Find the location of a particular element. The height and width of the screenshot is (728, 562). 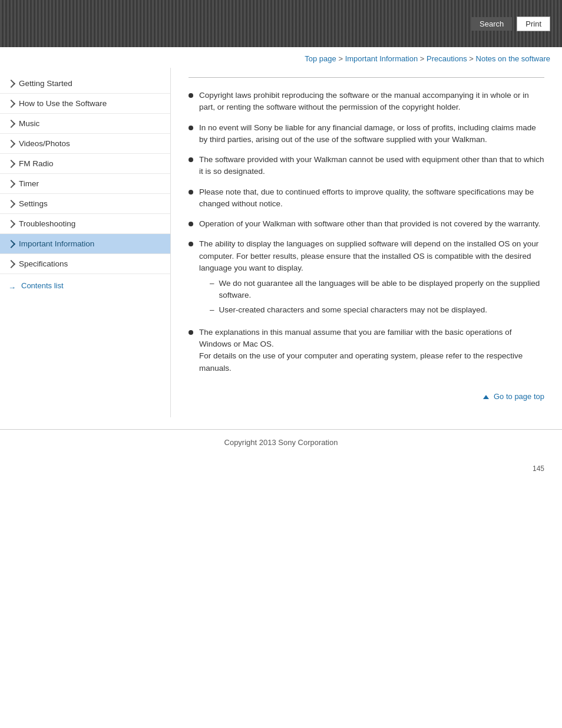

contents-list-arrow-icon is located at coordinates (13, 286).